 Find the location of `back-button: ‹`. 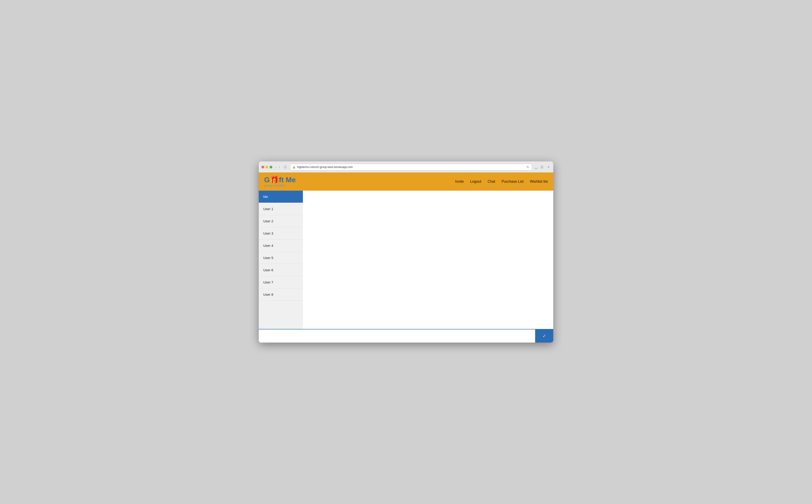

back-button: ‹ is located at coordinates (275, 167).